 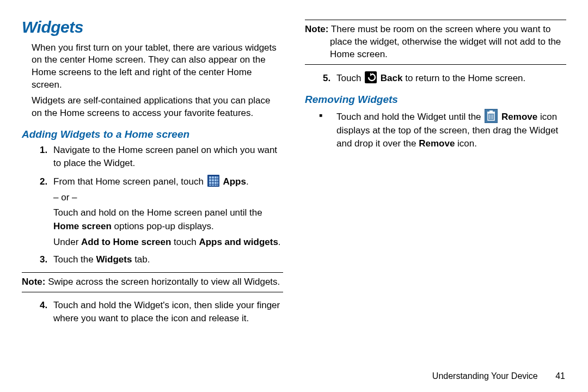 What do you see at coordinates (167, 312) in the screenshot?
I see `step-4-text: Touch and hold the Widget's icon, then s…` at bounding box center [167, 312].